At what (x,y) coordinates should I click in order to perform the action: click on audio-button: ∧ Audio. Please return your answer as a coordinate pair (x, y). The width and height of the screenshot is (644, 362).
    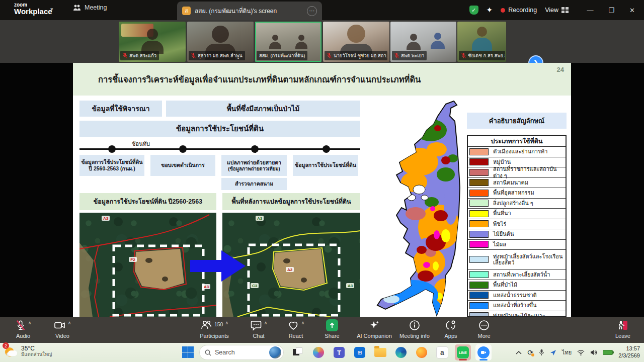
    Looking at the image, I should click on (23, 329).